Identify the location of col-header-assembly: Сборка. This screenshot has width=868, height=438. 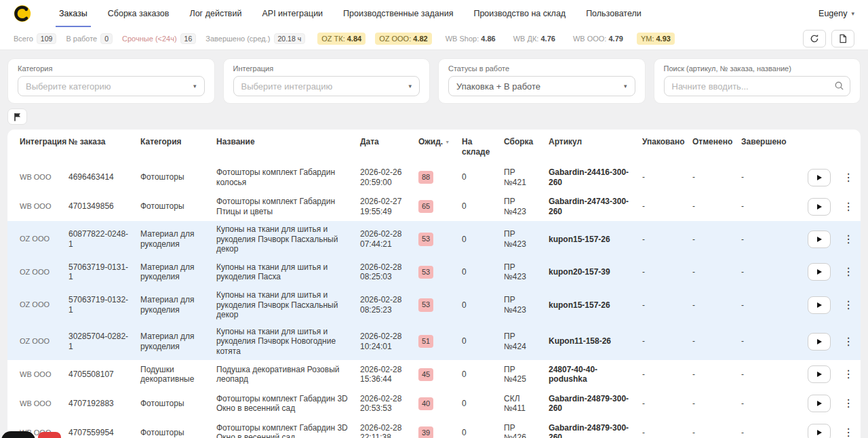
(521, 146).